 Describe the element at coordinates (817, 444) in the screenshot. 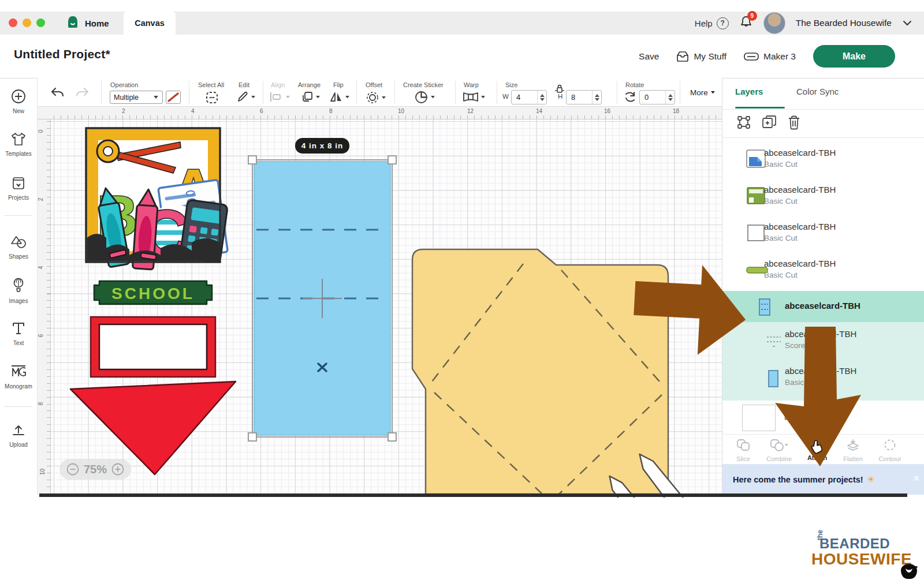

I see `attach-icon` at that location.